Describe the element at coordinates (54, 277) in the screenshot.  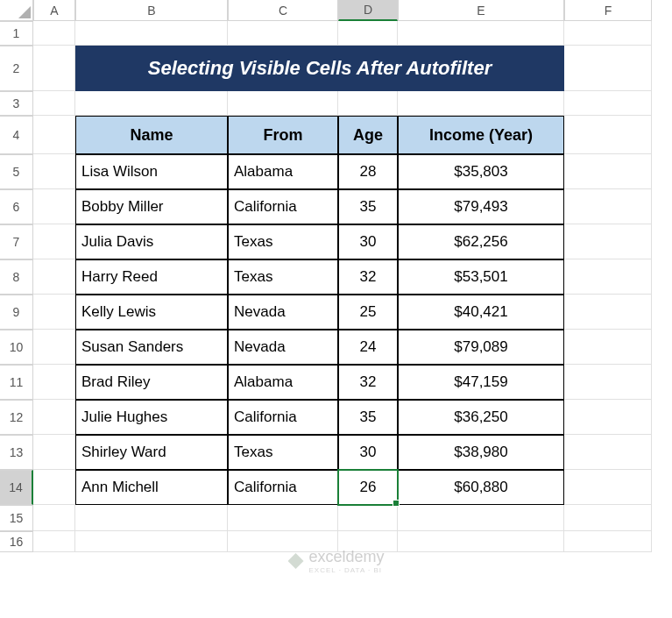
I see `cell-a8` at that location.